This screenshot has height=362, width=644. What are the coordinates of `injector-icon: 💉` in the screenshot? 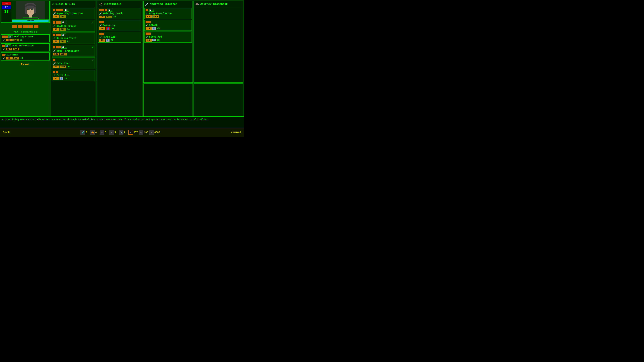 It's located at (147, 4).